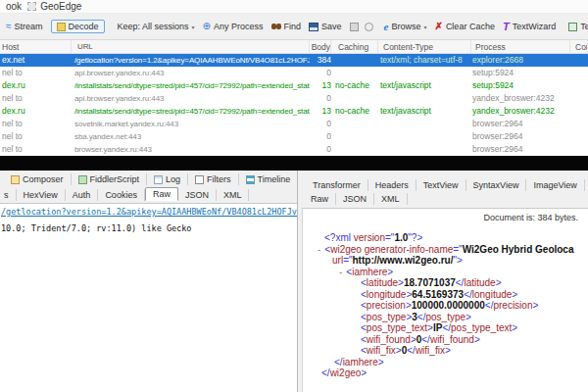 The image size is (588, 392). Describe the element at coordinates (325, 26) in the screenshot. I see `save-button: Save` at that location.